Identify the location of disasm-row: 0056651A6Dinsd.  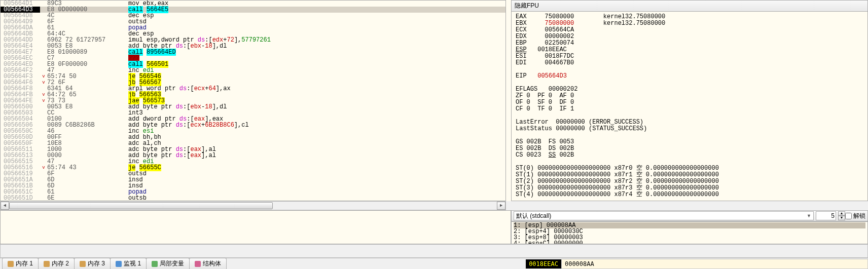
(253, 180).